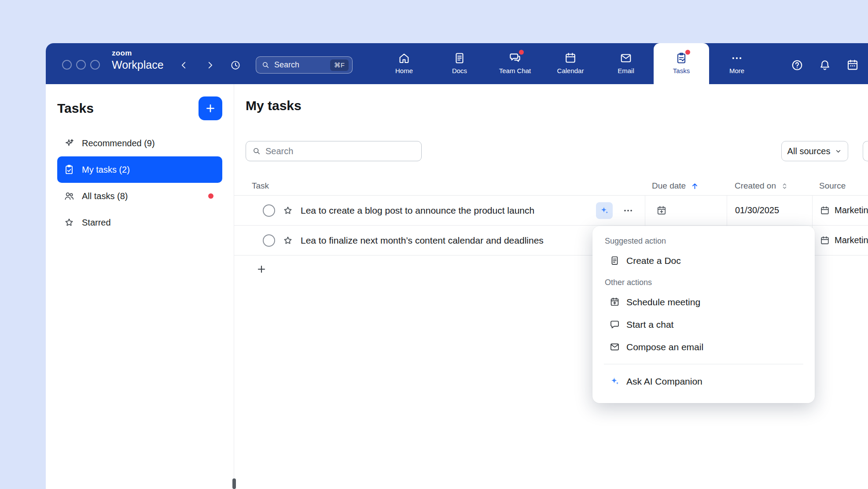  Describe the element at coordinates (138, 65) in the screenshot. I see `logo-workplace-text: Workplace` at that location.